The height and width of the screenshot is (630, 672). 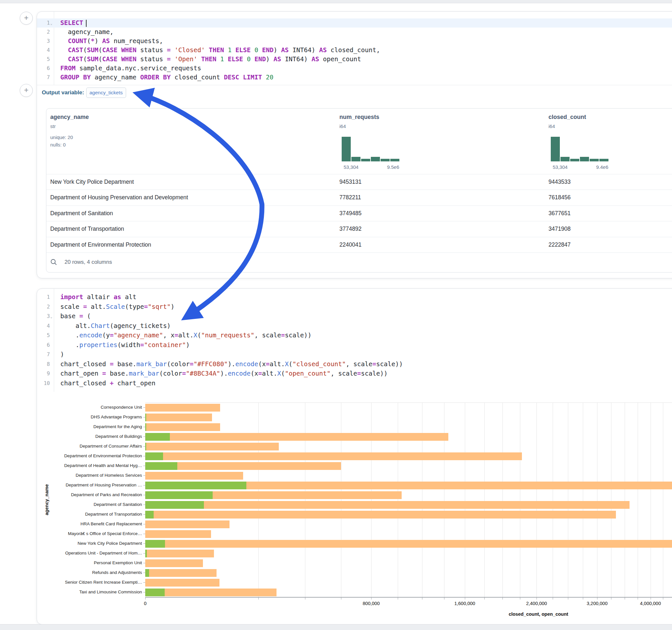 I want to click on code-token: (x, so click(x=254, y=373).